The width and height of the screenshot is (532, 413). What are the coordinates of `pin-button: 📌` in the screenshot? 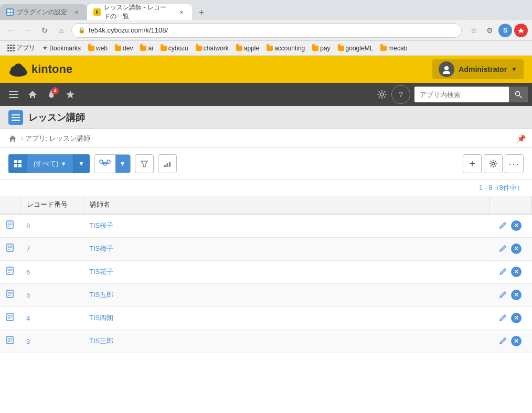 It's located at (522, 139).